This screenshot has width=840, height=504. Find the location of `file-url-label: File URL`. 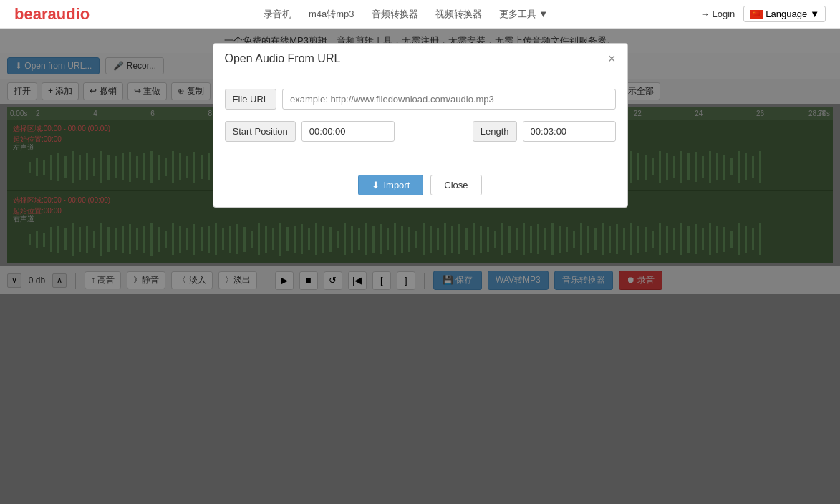

file-url-label: File URL is located at coordinates (251, 99).